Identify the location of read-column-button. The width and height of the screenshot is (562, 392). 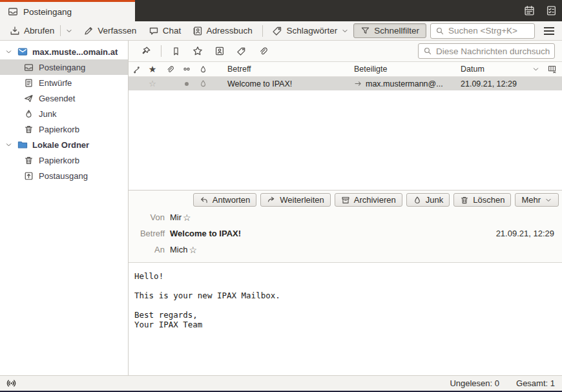
(186, 69).